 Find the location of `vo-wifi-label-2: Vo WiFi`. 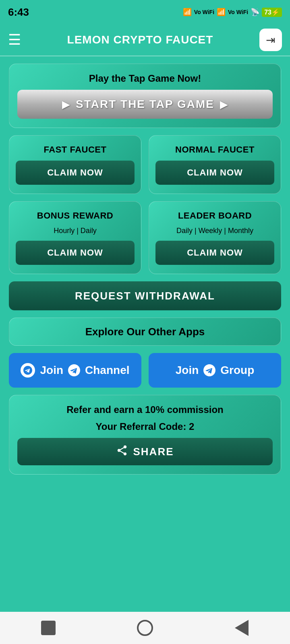

vo-wifi-label-2: Vo WiFi is located at coordinates (238, 12).